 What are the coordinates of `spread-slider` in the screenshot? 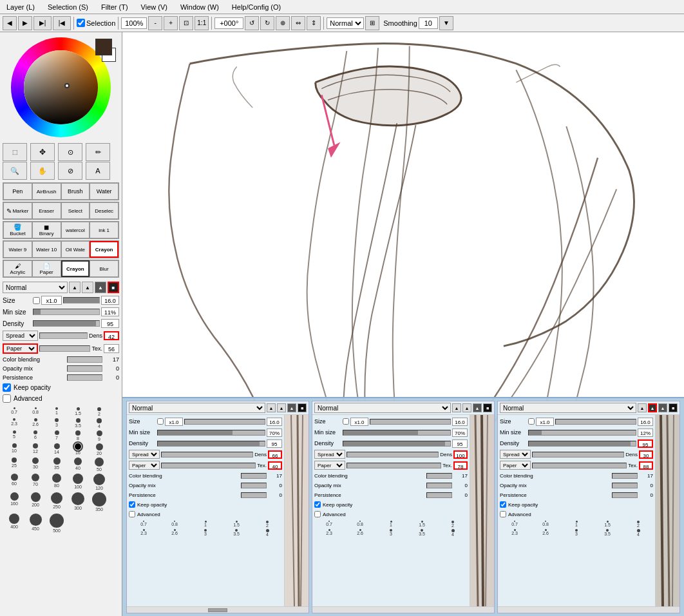 It's located at (63, 336).